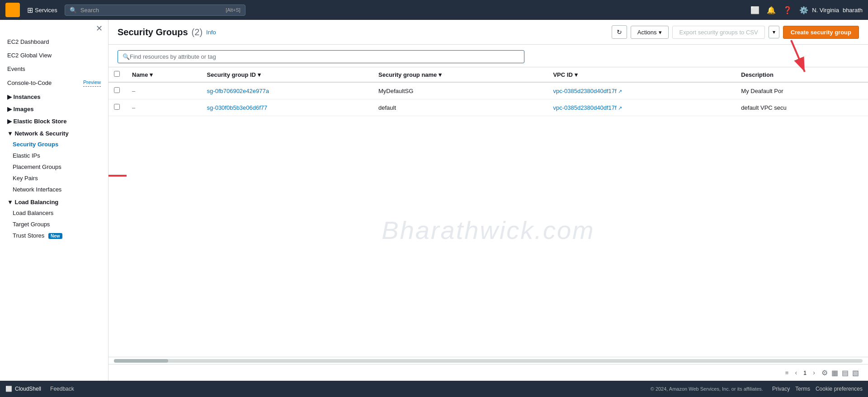  Describe the element at coordinates (825, 373) in the screenshot. I see `table-settings-icon: ⚙` at that location.